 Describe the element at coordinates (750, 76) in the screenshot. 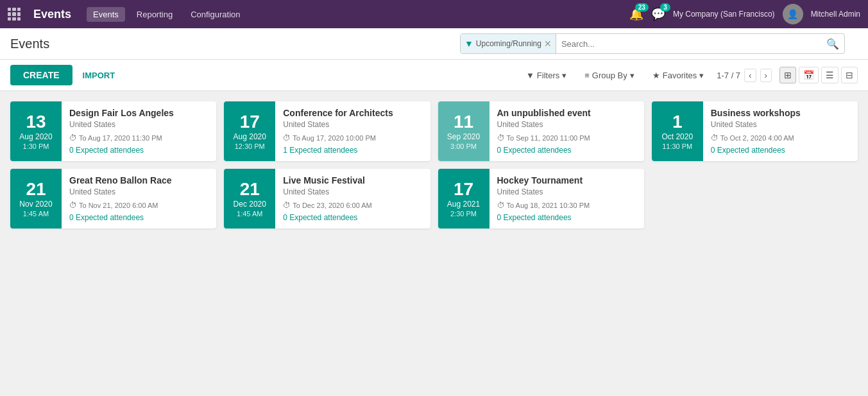

I see `prev-page-button: ‹` at that location.